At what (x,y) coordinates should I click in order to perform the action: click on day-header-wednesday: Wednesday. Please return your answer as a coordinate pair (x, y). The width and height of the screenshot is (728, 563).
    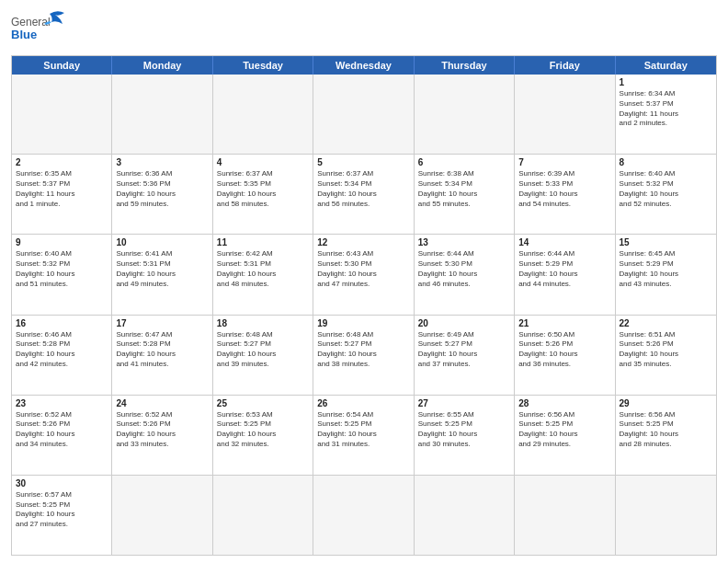
    Looking at the image, I should click on (364, 65).